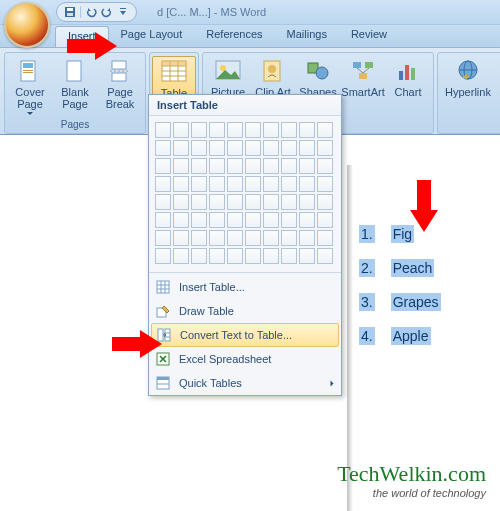  I want to click on insert-table-item: Insert Table..., so click(245, 287).